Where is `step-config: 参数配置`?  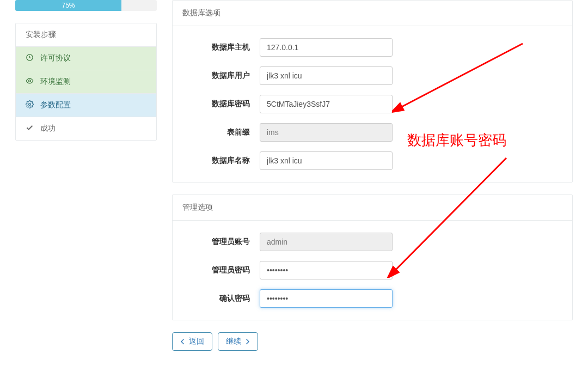
step-config: 参数配置 is located at coordinates (86, 105).